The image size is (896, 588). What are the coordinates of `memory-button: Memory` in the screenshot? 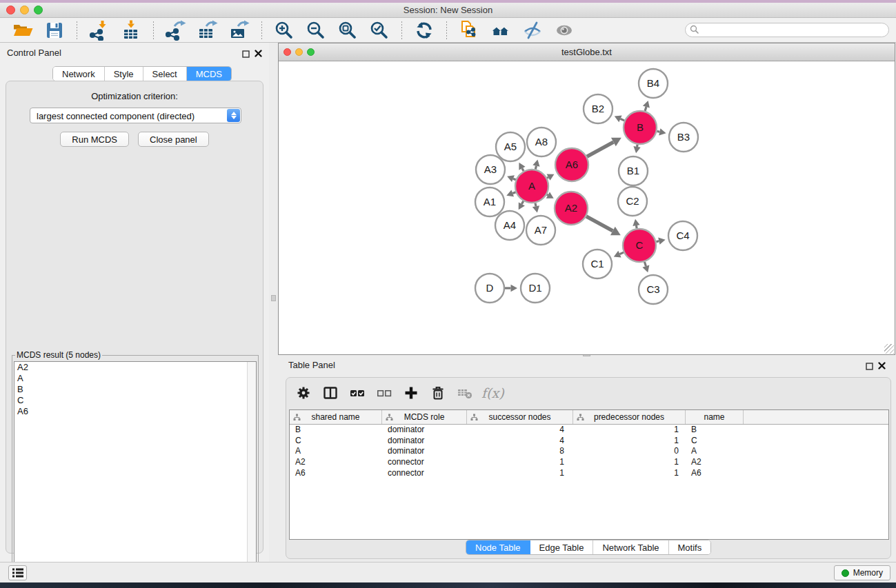 It's located at (862, 573).